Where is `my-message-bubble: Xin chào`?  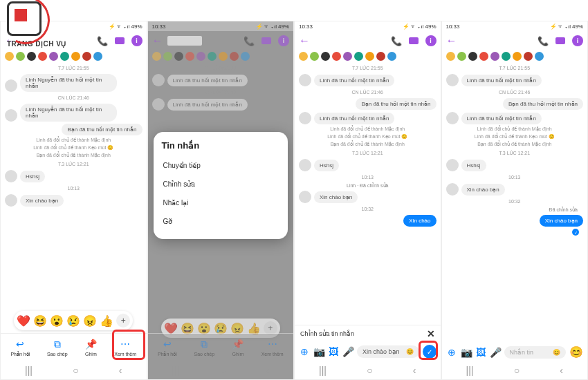 my-message-bubble: Xin chào is located at coordinates (419, 221).